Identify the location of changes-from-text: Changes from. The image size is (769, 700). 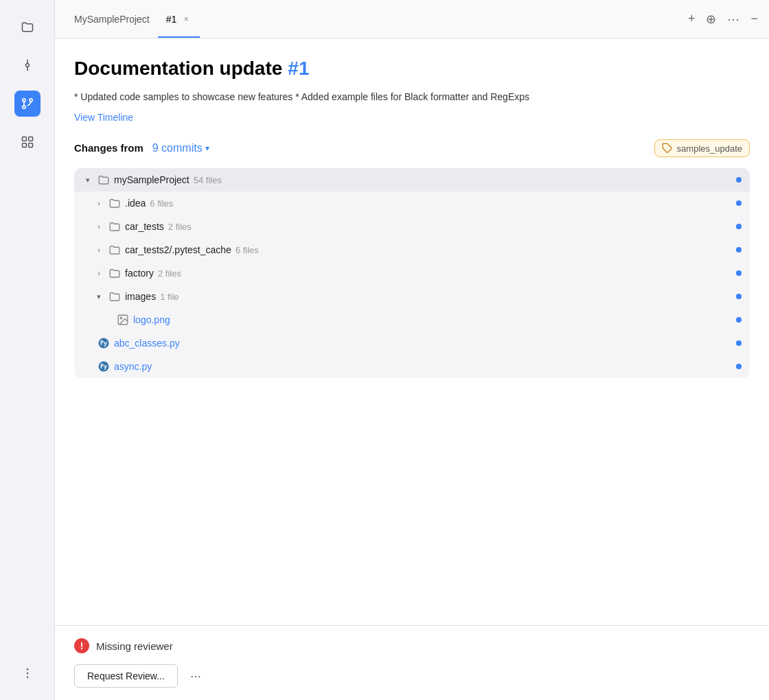
(108, 148).